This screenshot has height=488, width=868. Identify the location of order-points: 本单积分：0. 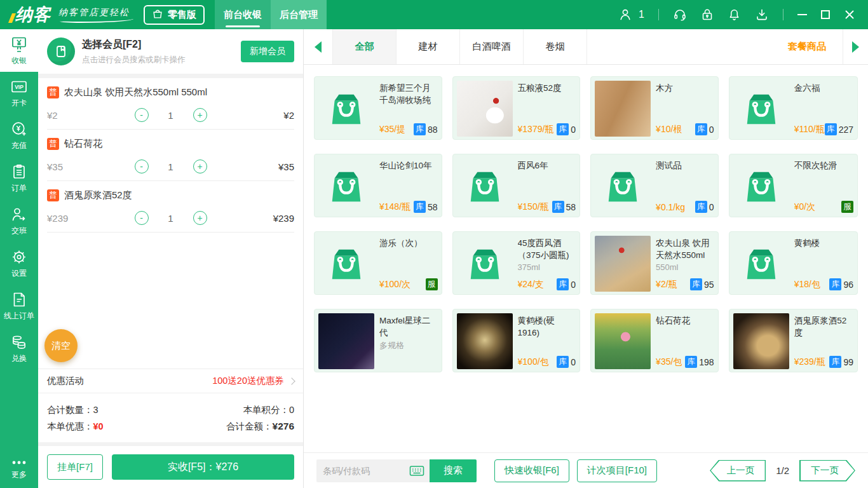
(268, 410).